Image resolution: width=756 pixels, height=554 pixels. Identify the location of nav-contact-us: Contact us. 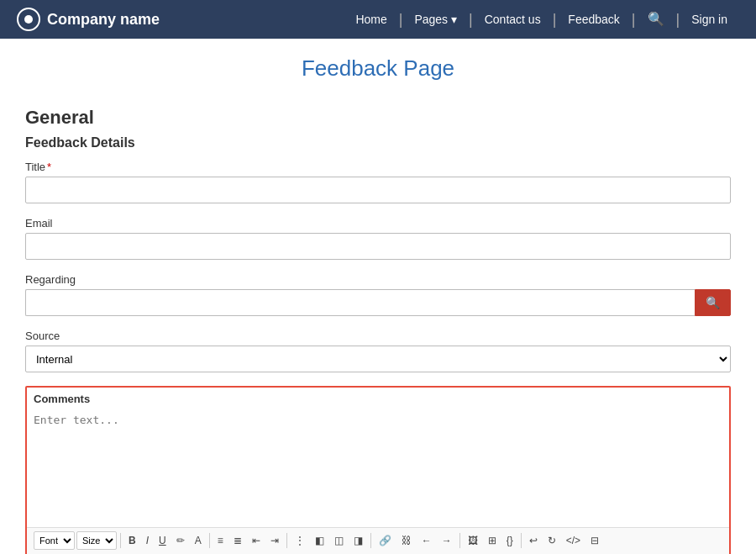
(512, 19).